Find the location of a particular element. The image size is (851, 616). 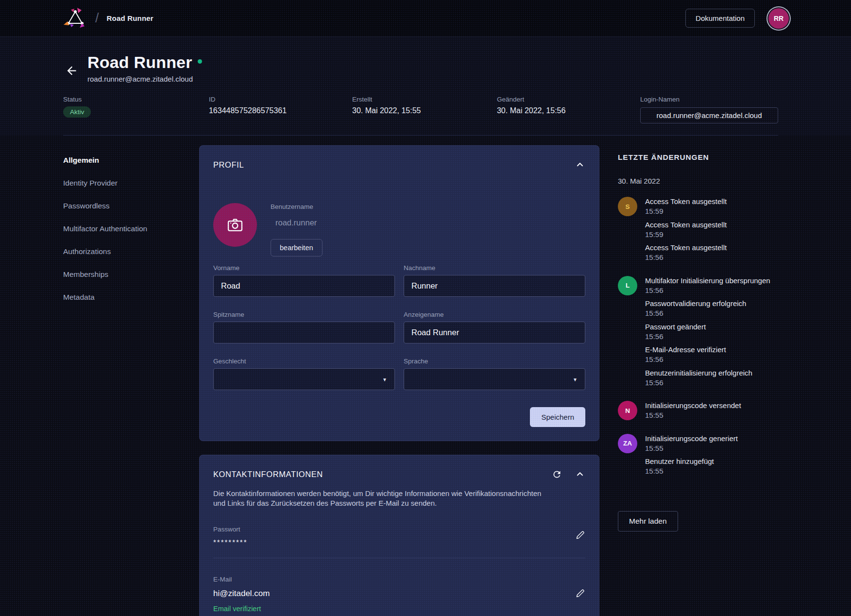

page-subtitle: road.runner@acme.zitadel.cloud is located at coordinates (145, 79).